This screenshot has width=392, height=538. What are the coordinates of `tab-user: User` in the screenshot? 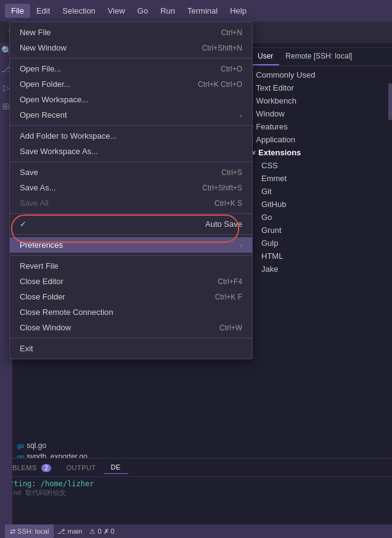 It's located at (265, 57).